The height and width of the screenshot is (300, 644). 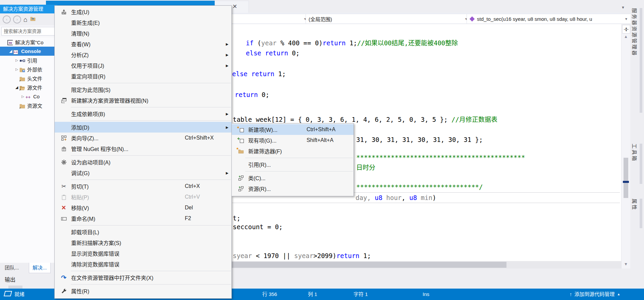 What do you see at coordinates (143, 162) in the screenshot?
I see `menu-item-set-startup-project: 设为启动项目(A)` at bounding box center [143, 162].